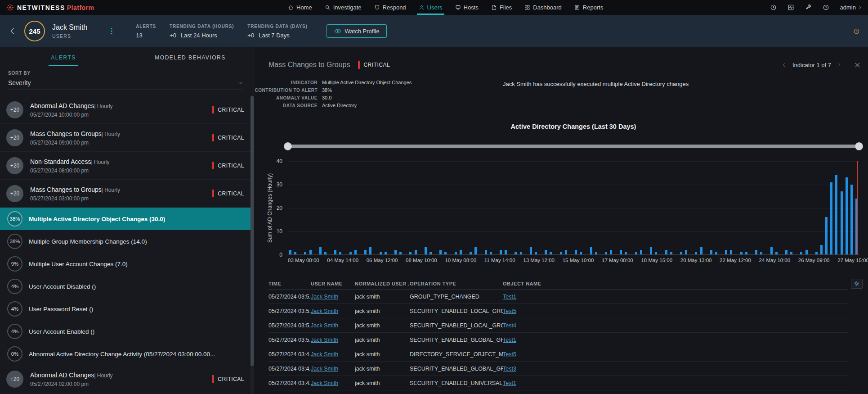 The image size is (868, 394). I want to click on help-circle-icon: ?, so click(856, 32).